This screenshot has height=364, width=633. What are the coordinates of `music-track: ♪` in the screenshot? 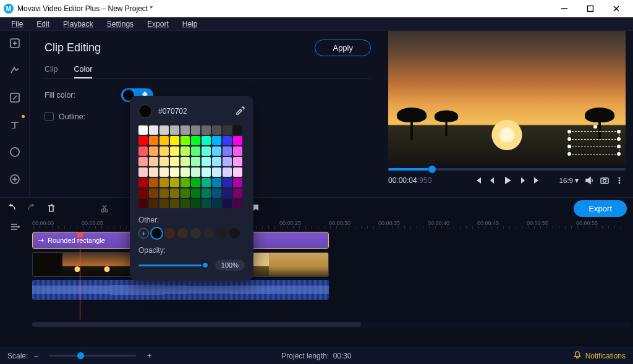 It's located at (333, 313).